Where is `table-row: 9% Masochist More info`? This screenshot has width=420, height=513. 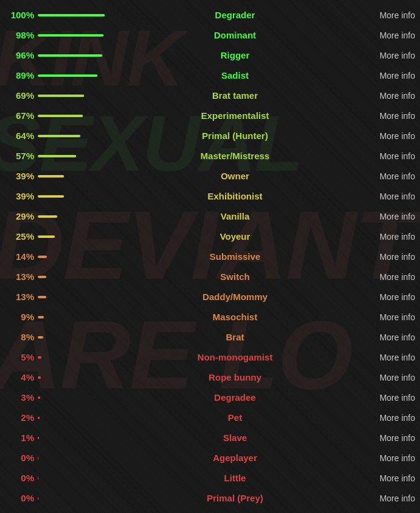 table-row: 9% Masochist More info is located at coordinates (210, 317).